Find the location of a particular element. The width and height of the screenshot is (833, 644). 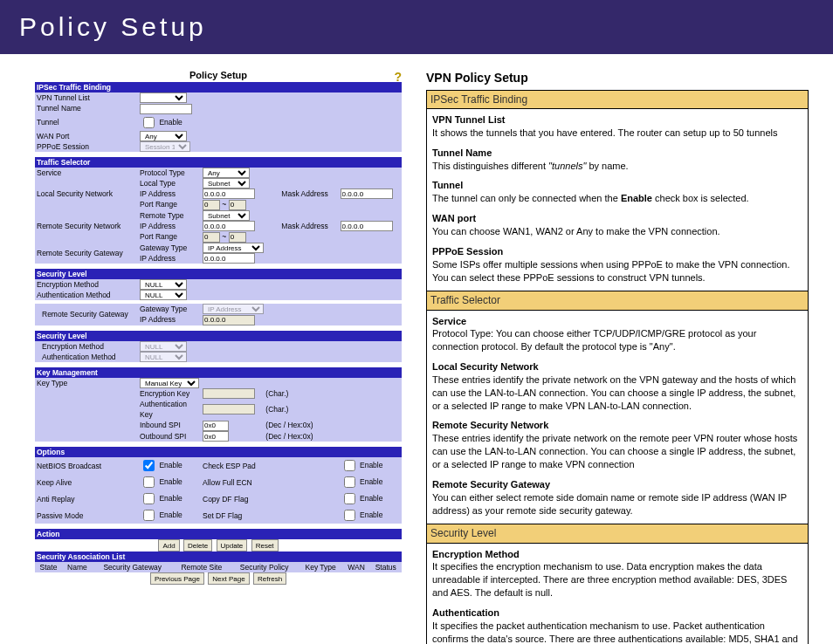

key-type-select: Manual Key is located at coordinates (169, 383).